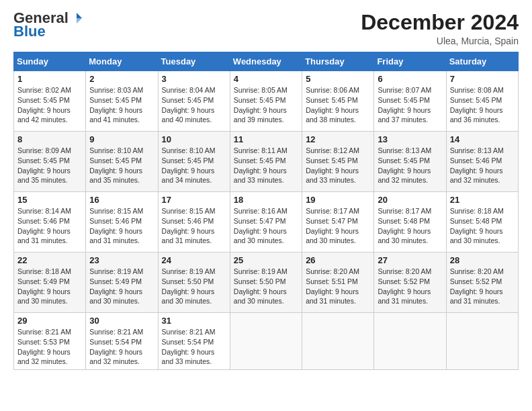 The height and width of the screenshot is (411, 532). Describe the element at coordinates (482, 140) in the screenshot. I see `day-number: 14` at that location.